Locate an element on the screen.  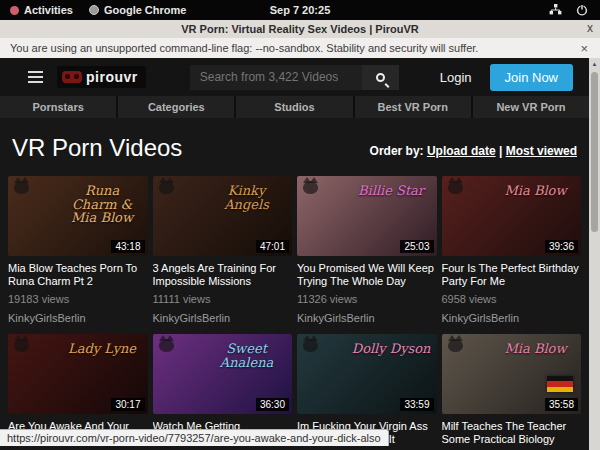
login-link: Login is located at coordinates (456, 78).